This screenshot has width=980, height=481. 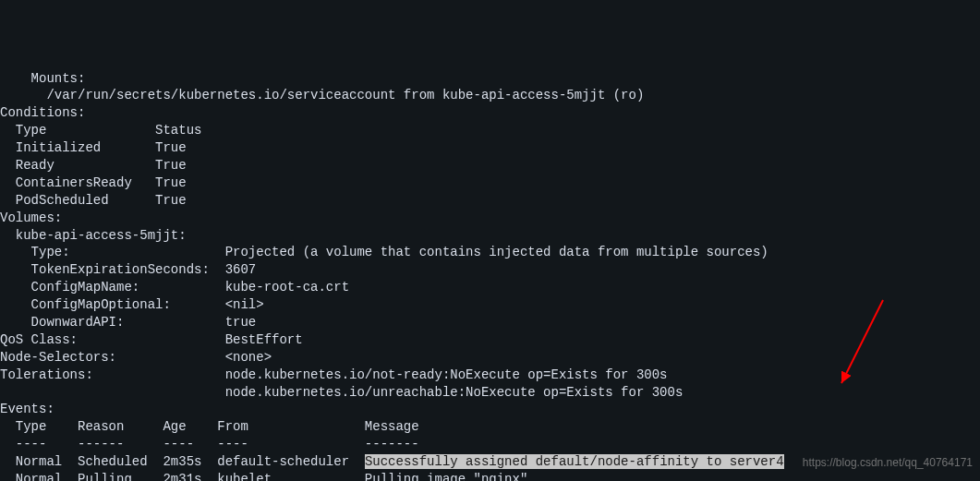 I want to click on volume-row: DownwardAPI: true, so click(x=490, y=323).